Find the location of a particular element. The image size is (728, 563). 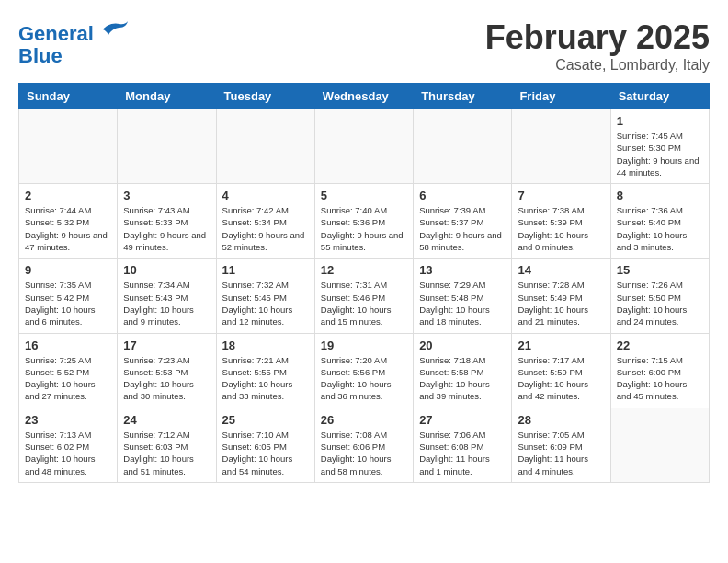

day-info: Sunrise: 7:05 AM Sunset: 6:09 PM Dayligh… is located at coordinates (561, 453).